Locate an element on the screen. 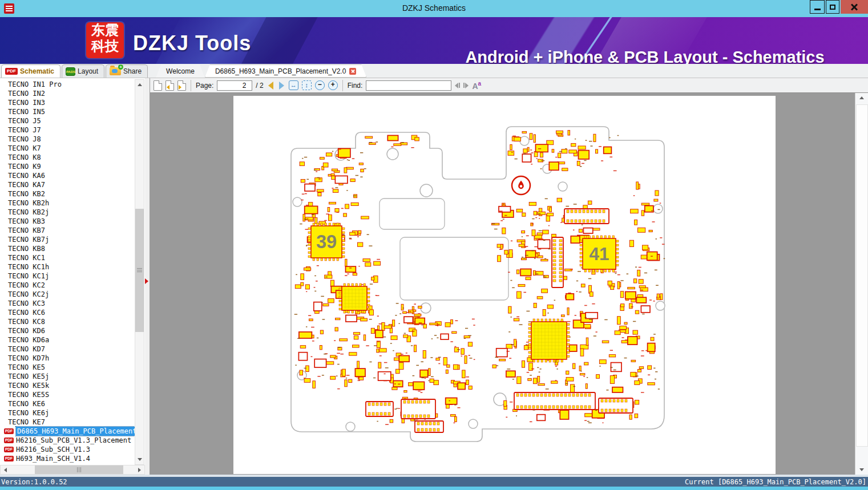 The width and height of the screenshot is (868, 490). ribbon-tab-label: Schematic is located at coordinates (37, 71).